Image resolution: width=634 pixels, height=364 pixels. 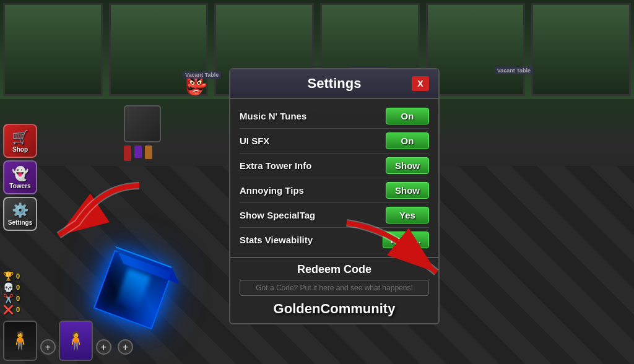 I want to click on trophy-icon: 🏆, so click(x=9, y=276).